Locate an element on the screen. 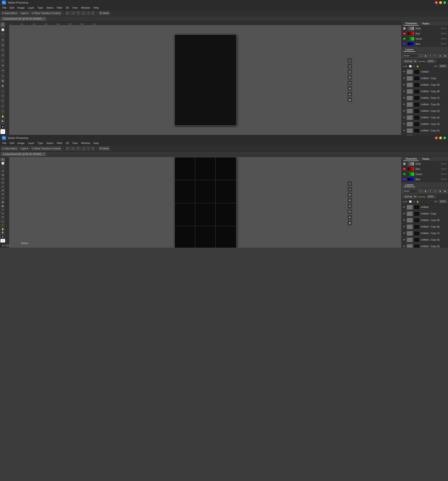 The height and width of the screenshot is (481, 448). layer-row-copy7: 👁 Untitled - Copy (7) is located at coordinates (425, 98).